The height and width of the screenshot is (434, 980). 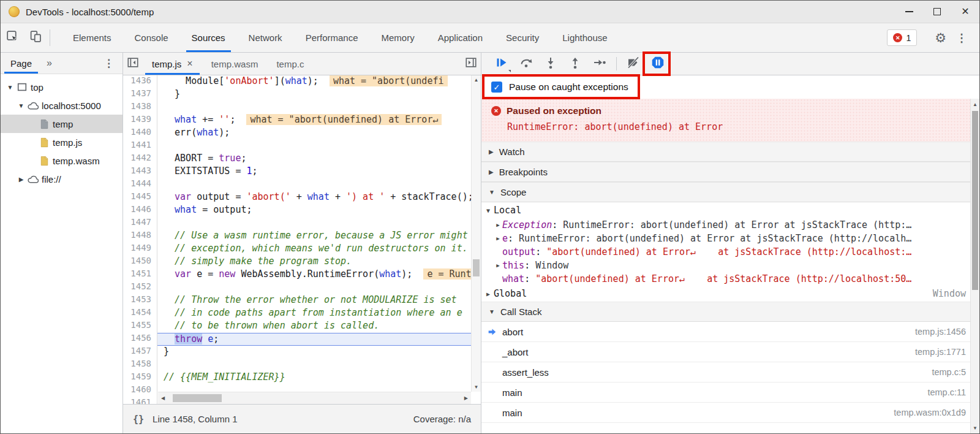 I want to click on line-number: 1454, so click(x=140, y=314).